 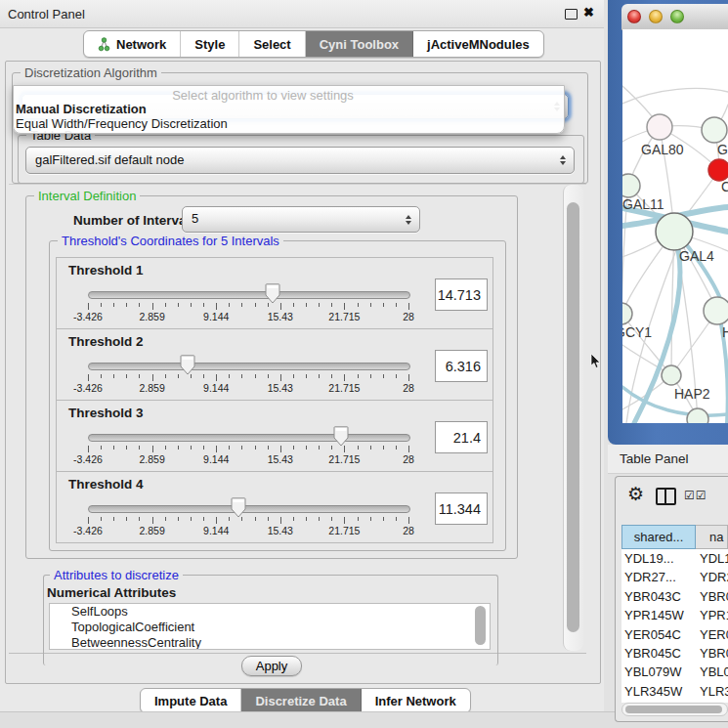 I want to click on table-row: YDL19...YDL1, so click(x=674, y=559).